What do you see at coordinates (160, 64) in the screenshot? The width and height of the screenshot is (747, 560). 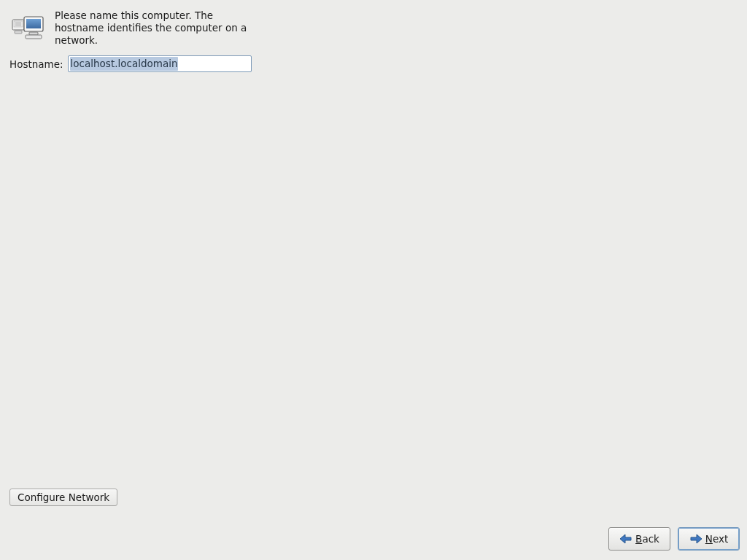 I see `hostname-input-wrap: localhost.localdomain` at bounding box center [160, 64].